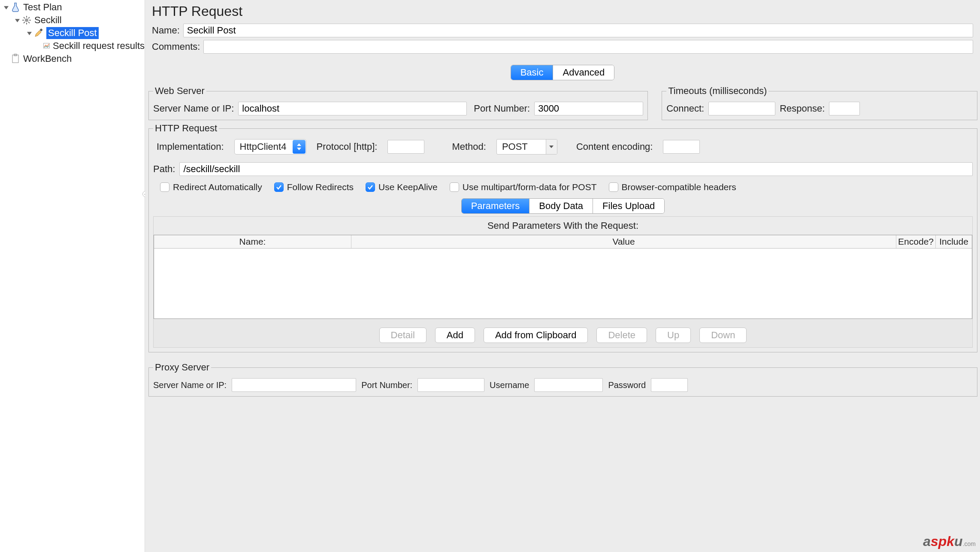 The image size is (980, 552). I want to click on connect-label: Connect:, so click(685, 109).